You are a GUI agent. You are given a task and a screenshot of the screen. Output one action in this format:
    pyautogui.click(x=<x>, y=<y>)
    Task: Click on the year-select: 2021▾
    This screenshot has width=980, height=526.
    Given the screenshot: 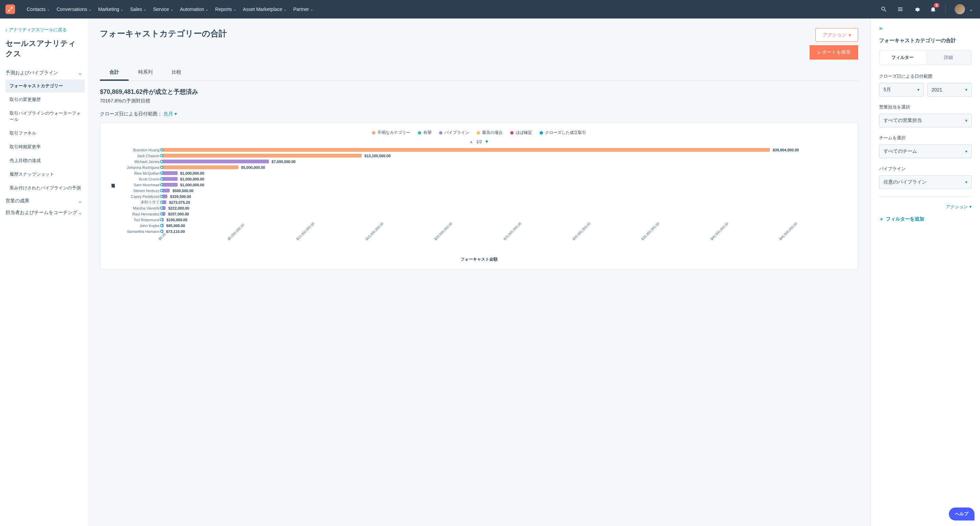 What is the action you would take?
    pyautogui.click(x=950, y=90)
    